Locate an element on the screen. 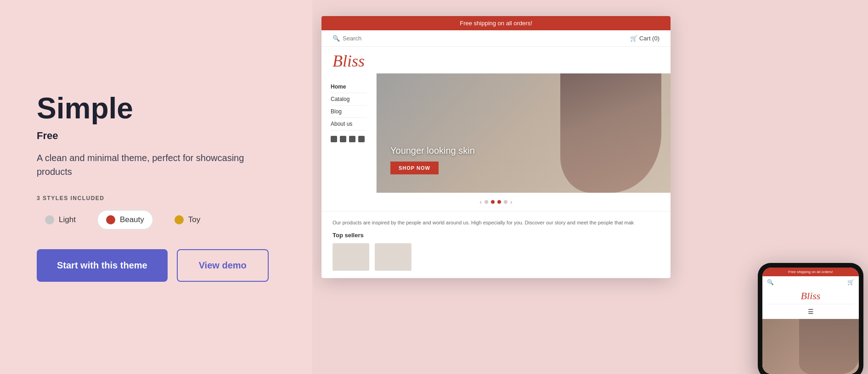 This screenshot has width=868, height=374. search-area: 🔍 Search is located at coordinates (347, 39).